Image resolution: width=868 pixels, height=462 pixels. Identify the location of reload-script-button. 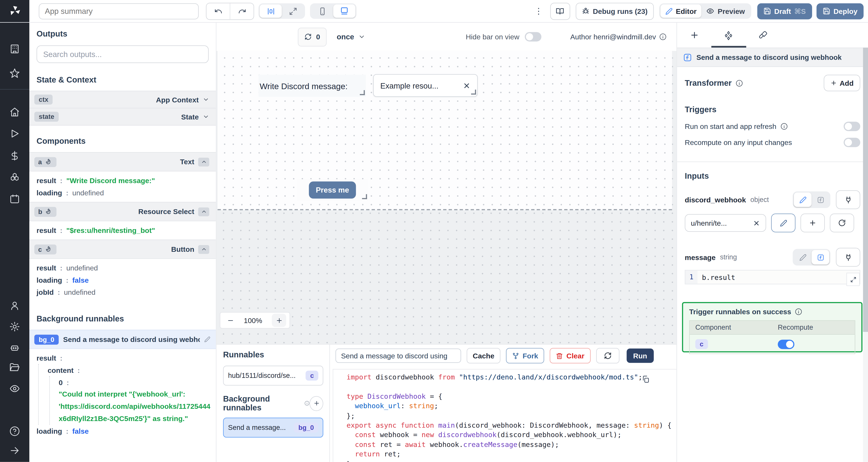
(608, 356).